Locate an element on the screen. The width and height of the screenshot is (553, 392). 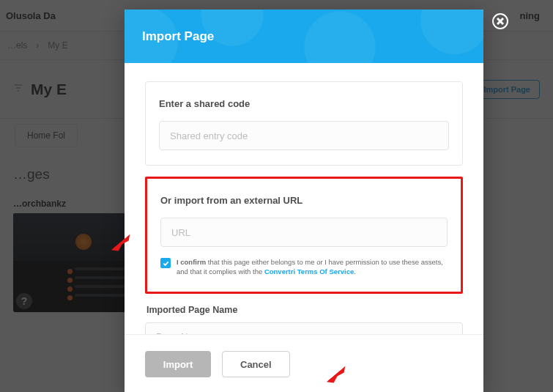
close-icon is located at coordinates (500, 21).